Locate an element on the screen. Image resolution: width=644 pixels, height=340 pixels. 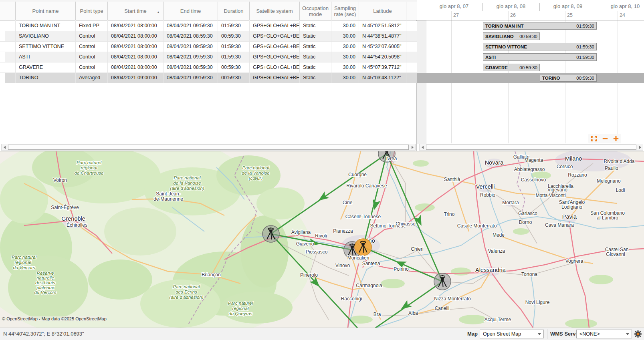
gantt-header-tick is located at coordinates (597, 7).